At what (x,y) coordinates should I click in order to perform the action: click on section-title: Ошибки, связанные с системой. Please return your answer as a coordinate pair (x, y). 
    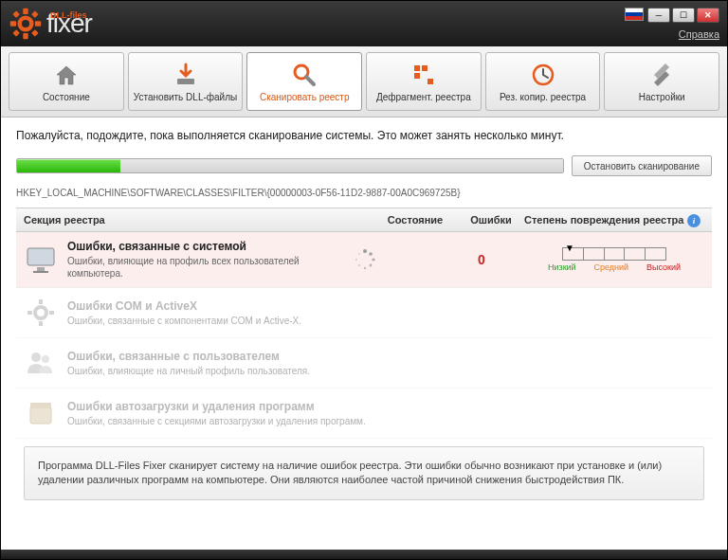
    Looking at the image, I should click on (206, 246).